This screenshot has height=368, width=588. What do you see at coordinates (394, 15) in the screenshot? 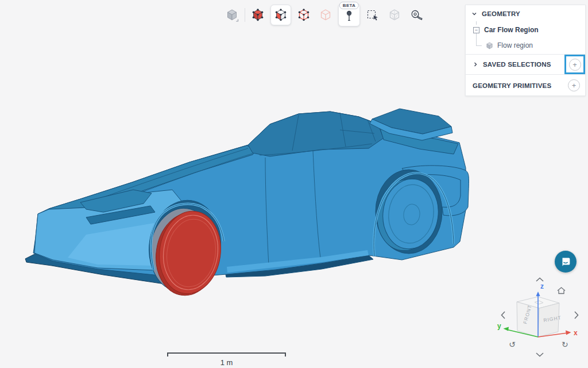
I see `hide-isolate-button` at bounding box center [394, 15].